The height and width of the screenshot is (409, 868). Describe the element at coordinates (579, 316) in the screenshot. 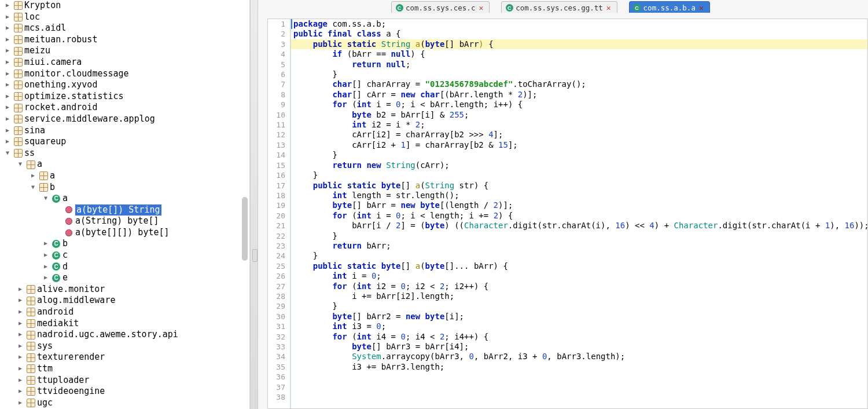

I see `code-line: byte[] bArr2 = new byte[i];` at that location.